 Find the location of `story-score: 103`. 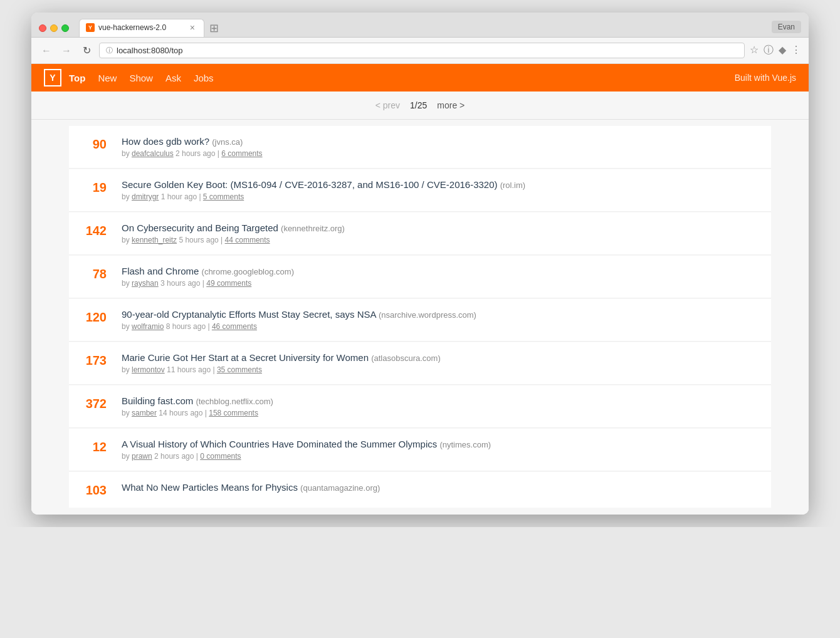

story-score: 103 is located at coordinates (94, 490).